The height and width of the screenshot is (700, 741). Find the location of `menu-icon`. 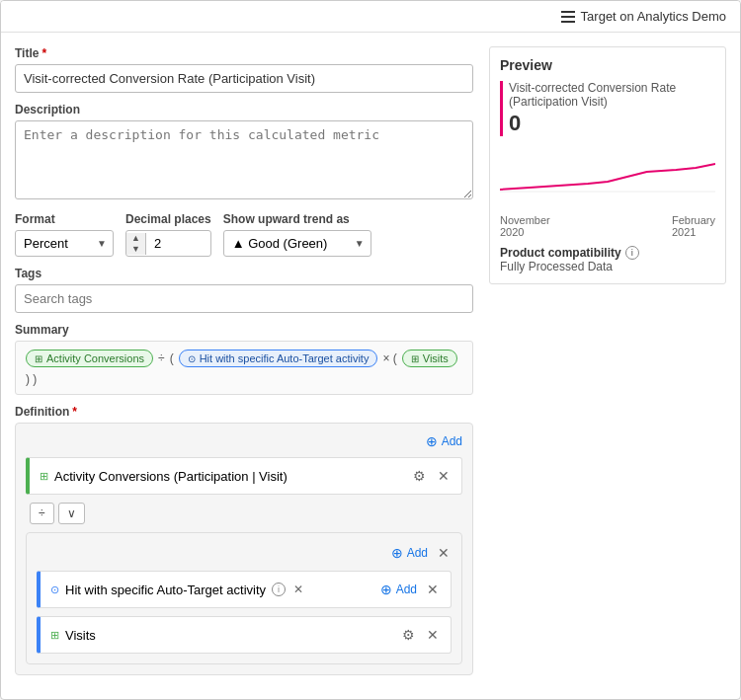

menu-icon is located at coordinates (568, 17).